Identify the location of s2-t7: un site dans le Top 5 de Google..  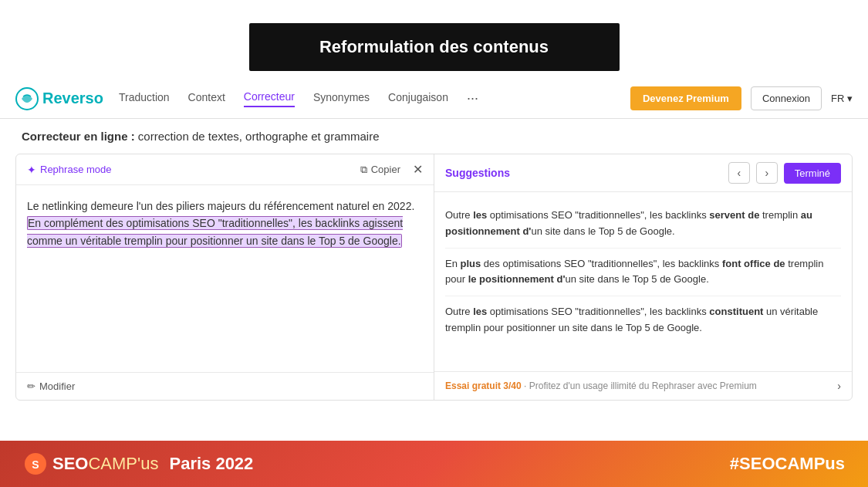
(637, 279).